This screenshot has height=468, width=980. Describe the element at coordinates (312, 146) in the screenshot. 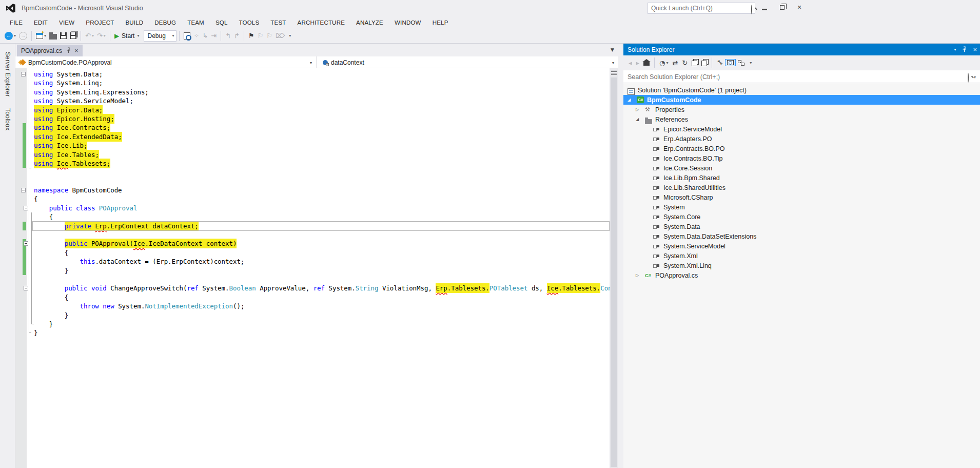

I see `code-line-9: using Ice.Lib;` at that location.